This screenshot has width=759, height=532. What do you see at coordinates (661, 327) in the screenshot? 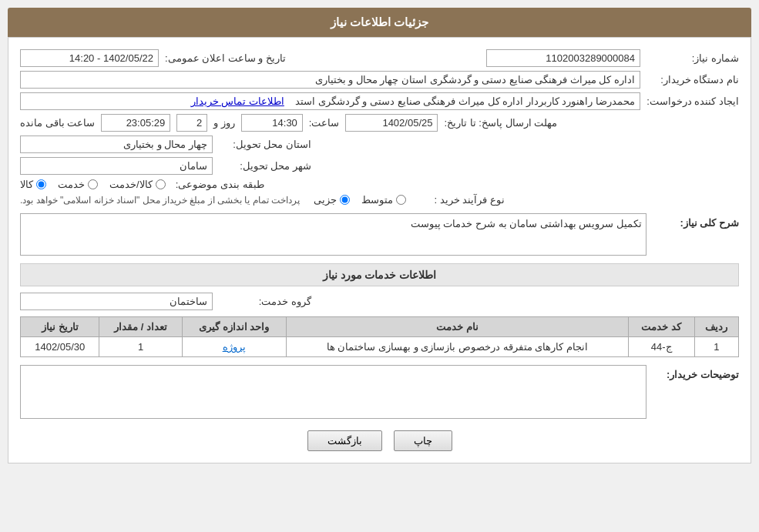
I see `col-kod: کد خدمت` at bounding box center [661, 327].